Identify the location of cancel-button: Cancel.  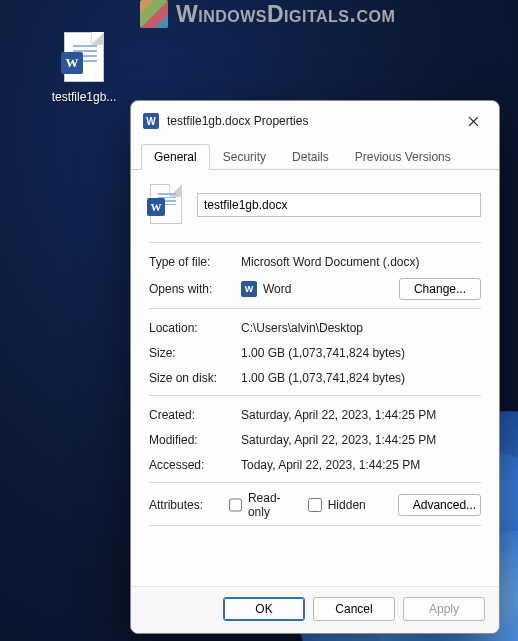
(354, 609).